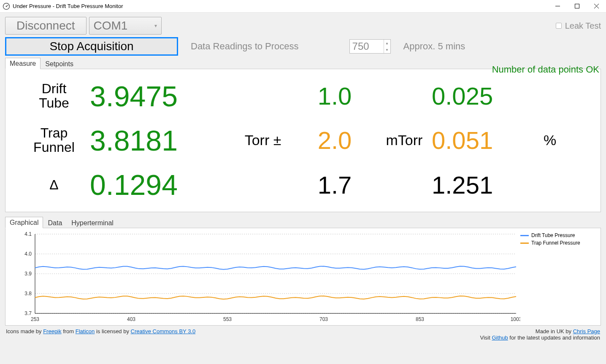 Image resolution: width=606 pixels, height=364 pixels. I want to click on footer-credits: Icons made by Freepik from Flaticon is l…, so click(100, 332).